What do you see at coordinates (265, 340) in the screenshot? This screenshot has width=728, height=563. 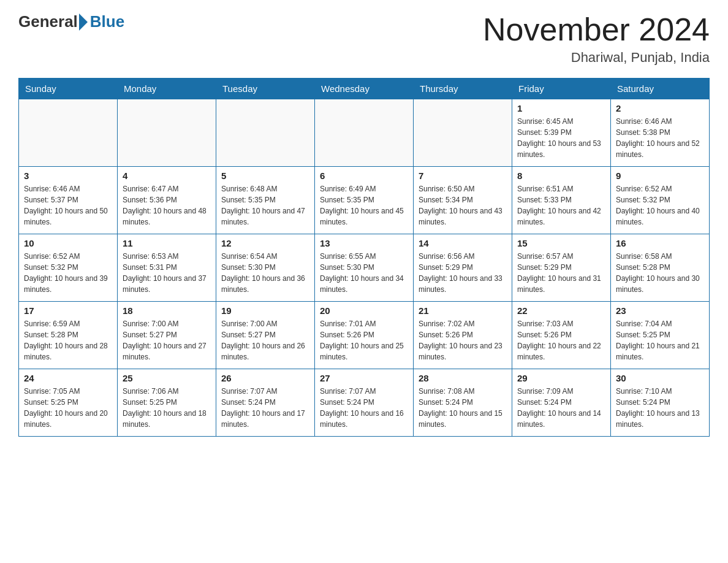 I see `day-info: Sunrise: 7:00 AMSunset: 5:27 PMDaylight:…` at bounding box center [265, 340].